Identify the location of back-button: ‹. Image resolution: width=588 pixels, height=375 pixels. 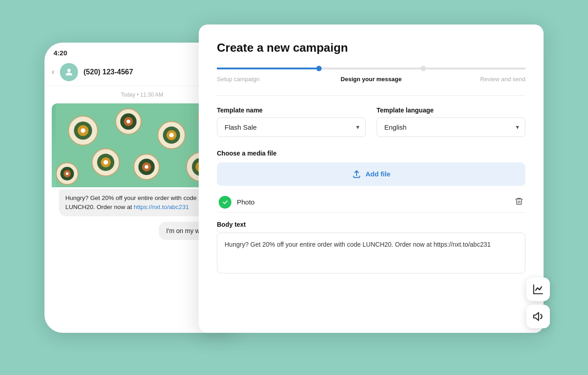
(53, 72).